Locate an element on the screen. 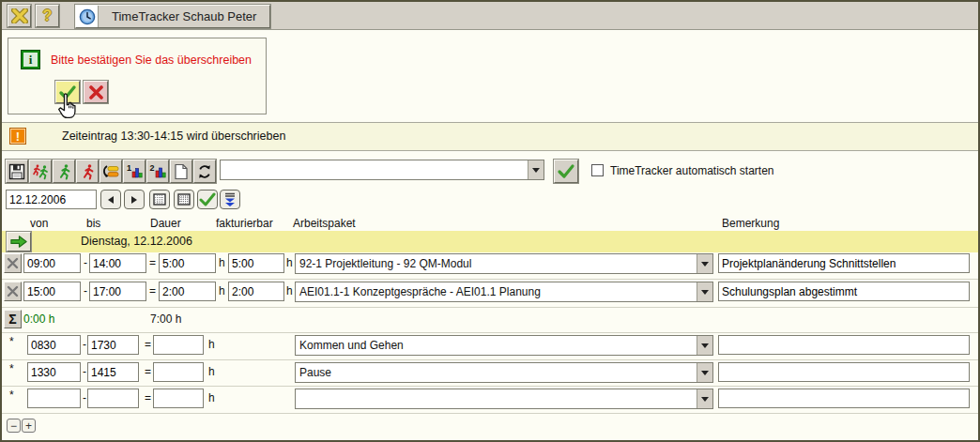  save-button is located at coordinates (17, 171).